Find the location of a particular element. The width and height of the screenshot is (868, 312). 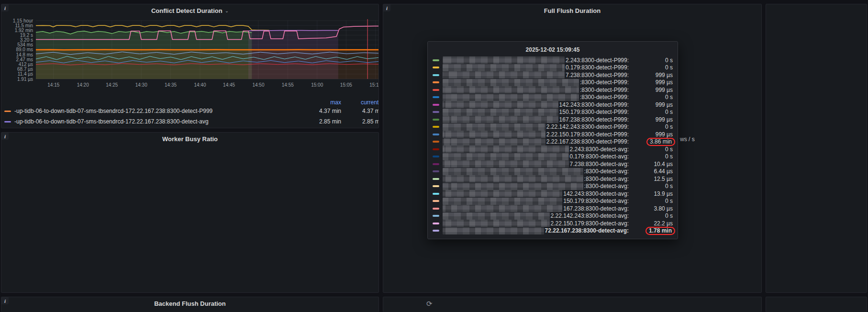

x-tick-label: 14:45 is located at coordinates (229, 85).